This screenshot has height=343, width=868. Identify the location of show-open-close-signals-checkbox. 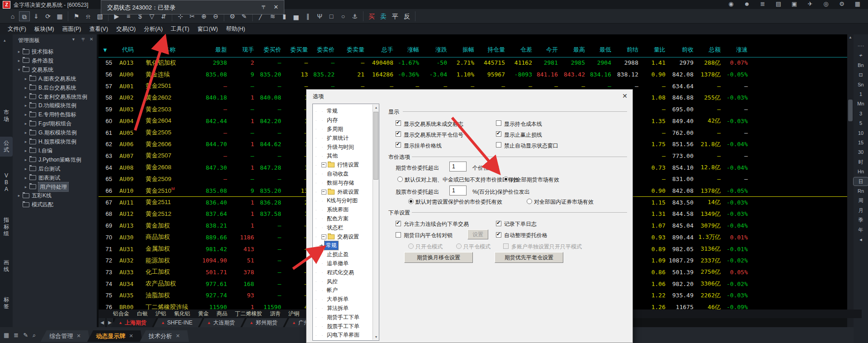
(398, 134).